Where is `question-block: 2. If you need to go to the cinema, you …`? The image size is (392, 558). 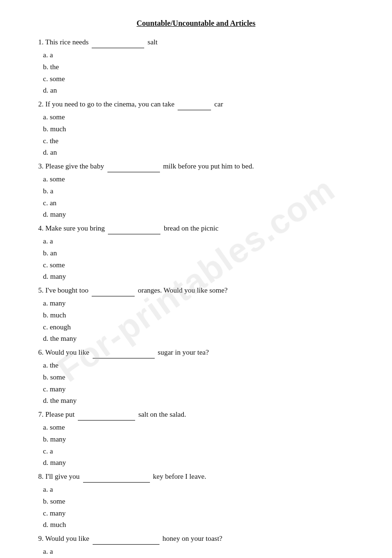
question-block: 2. If you need to go to the cinema, you … is located at coordinates (196, 128).